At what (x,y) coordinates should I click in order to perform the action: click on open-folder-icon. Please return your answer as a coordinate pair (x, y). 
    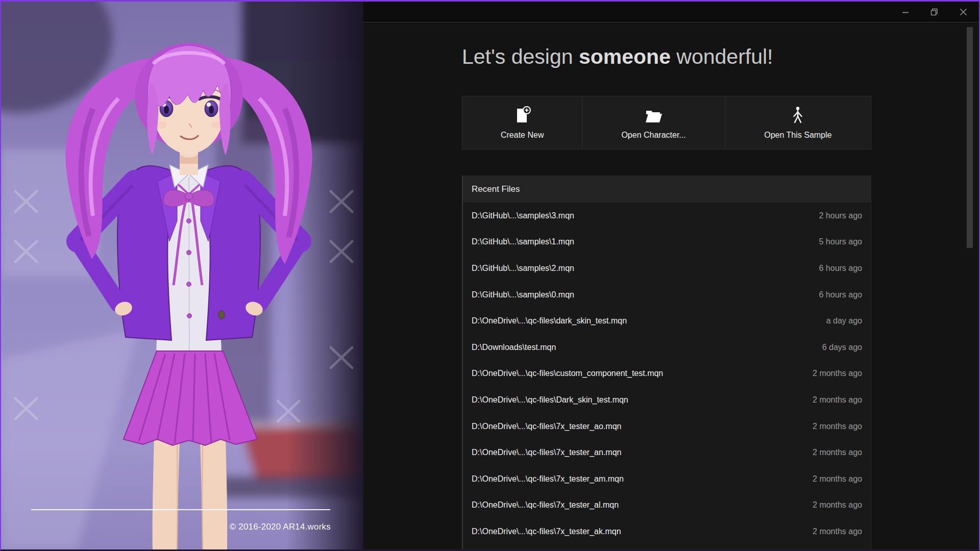
    Looking at the image, I should click on (654, 115).